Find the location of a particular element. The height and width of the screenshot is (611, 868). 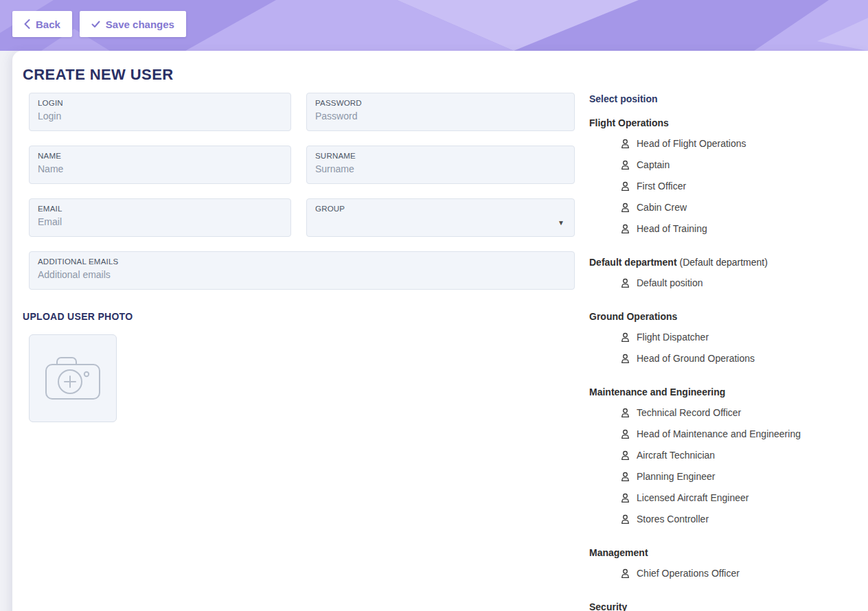

surname-field: SURNAME is located at coordinates (441, 165).